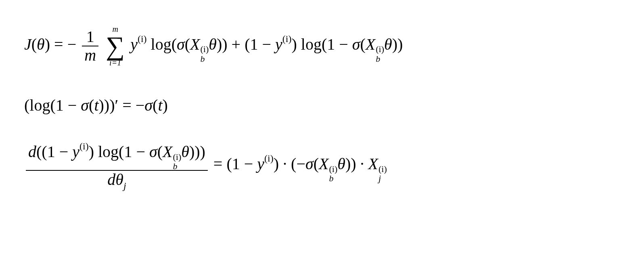 The image size is (644, 256). Describe the element at coordinates (236, 44) in the screenshot. I see `plus-sign: +` at that location.